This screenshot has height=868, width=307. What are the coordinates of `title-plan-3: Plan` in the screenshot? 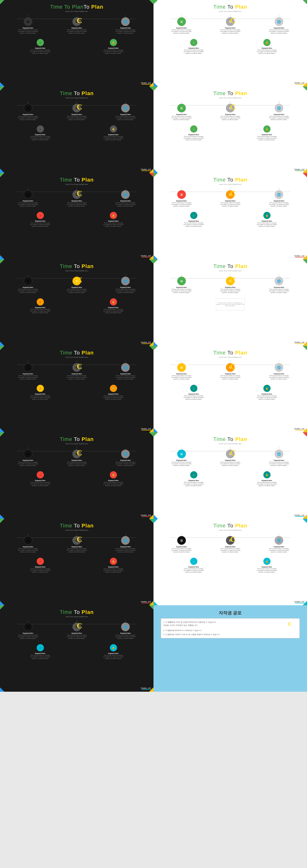 It's located at (88, 93).